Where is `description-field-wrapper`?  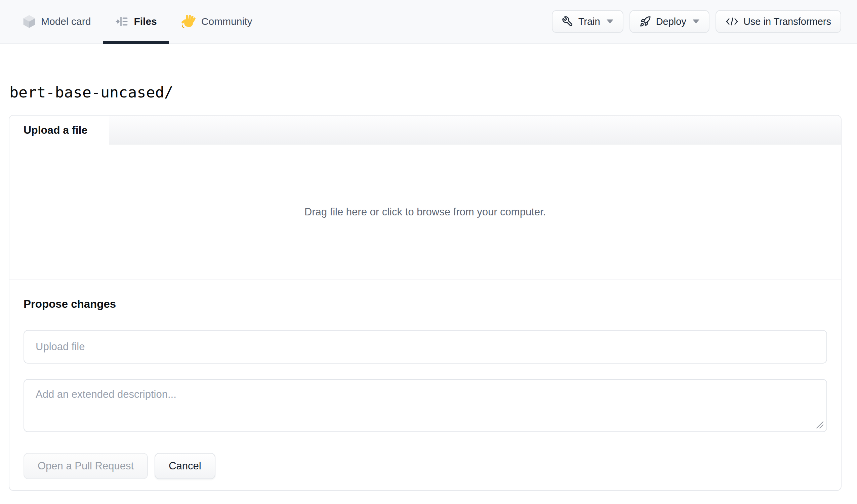
description-field-wrapper is located at coordinates (425, 405).